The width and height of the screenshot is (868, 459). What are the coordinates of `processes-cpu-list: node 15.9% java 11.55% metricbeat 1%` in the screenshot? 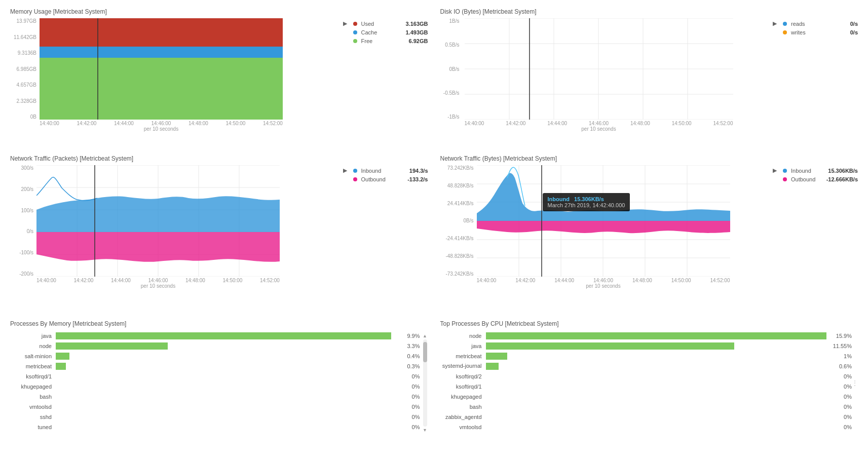 It's located at (647, 383).